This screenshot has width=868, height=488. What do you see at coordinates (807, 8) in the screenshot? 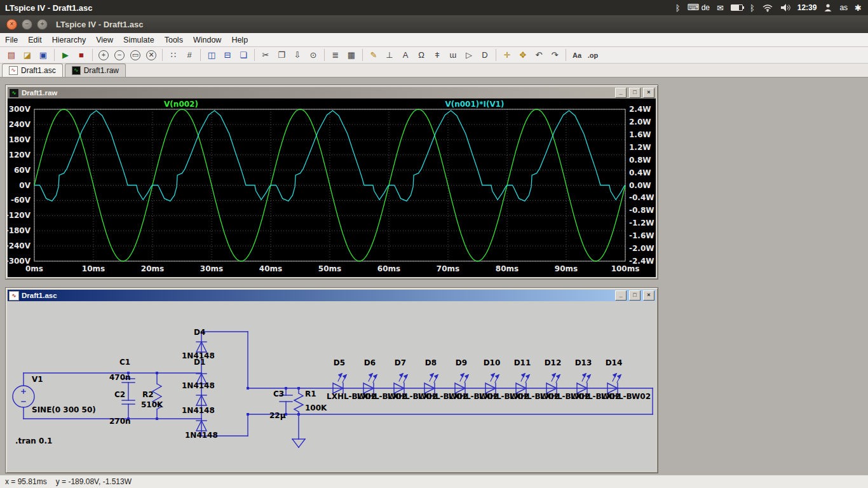
I see `clock: 12:39` at bounding box center [807, 8].